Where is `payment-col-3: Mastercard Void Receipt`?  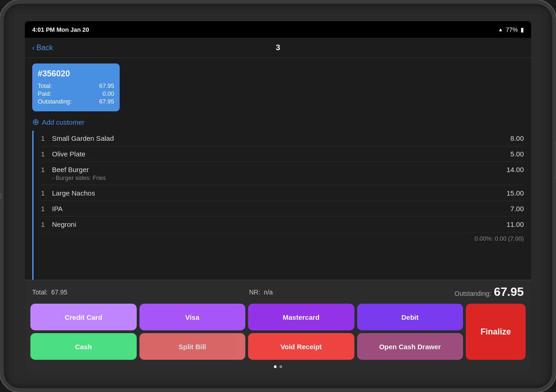 payment-col-3: Mastercard Void Receipt is located at coordinates (301, 332).